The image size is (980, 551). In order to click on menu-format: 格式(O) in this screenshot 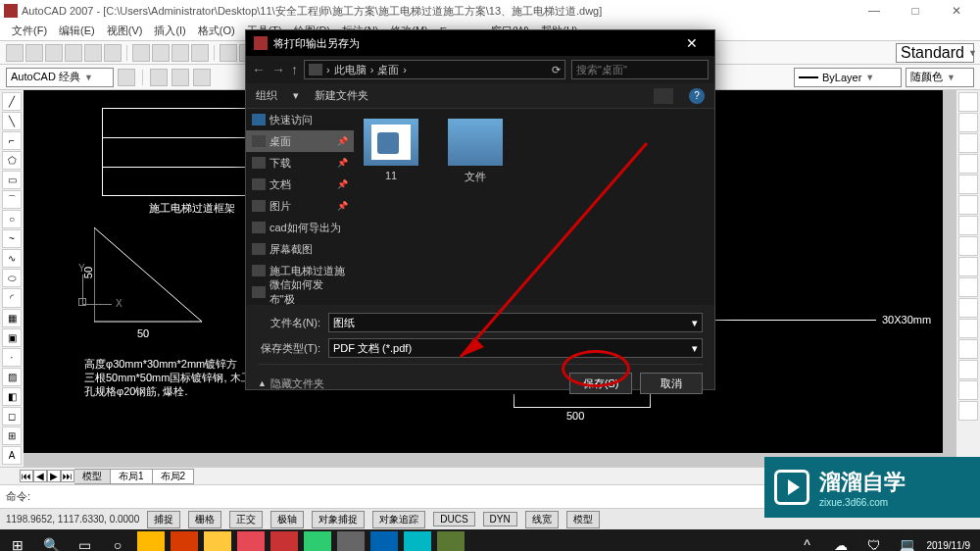, I will do `click(217, 31)`.